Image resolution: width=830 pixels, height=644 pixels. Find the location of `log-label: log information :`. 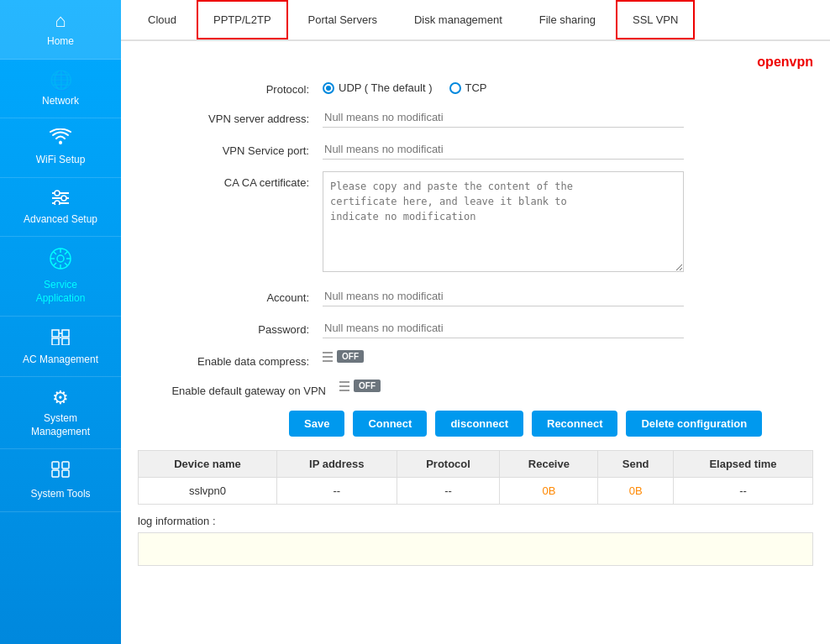

log-label: log information : is located at coordinates (475, 521).